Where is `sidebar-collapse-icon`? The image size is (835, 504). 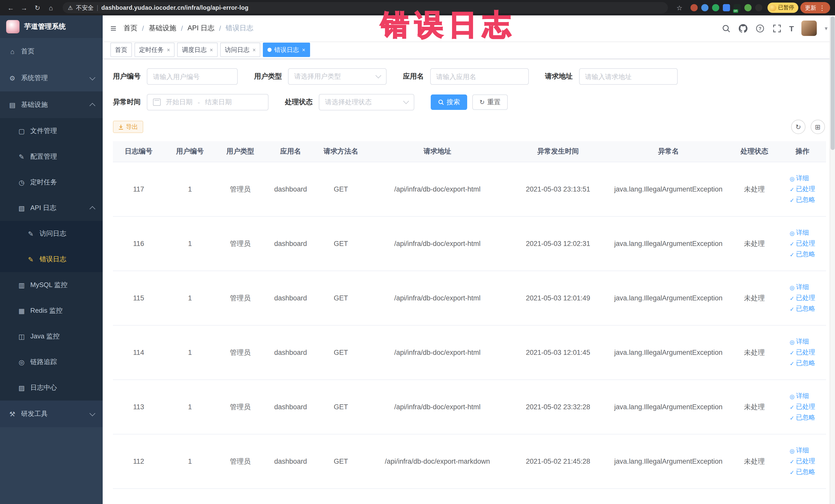
sidebar-collapse-icon is located at coordinates (113, 28).